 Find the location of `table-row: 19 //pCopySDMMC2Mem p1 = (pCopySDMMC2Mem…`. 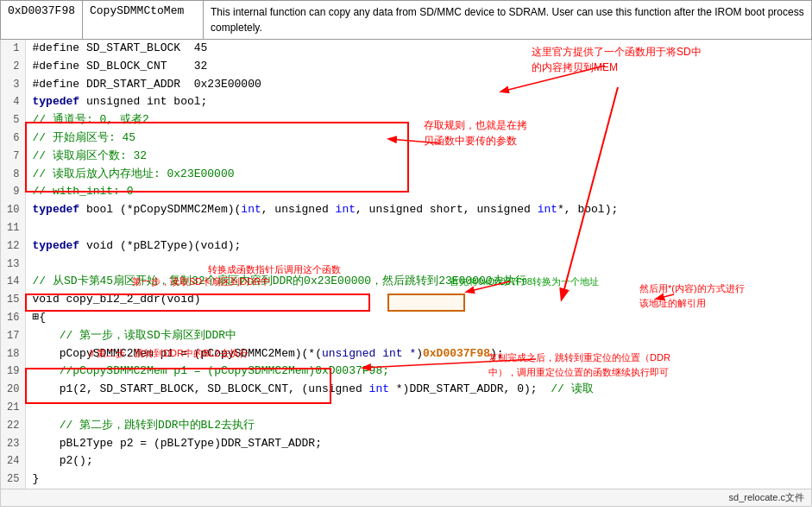

table-row: 19 //pCopySDMMC2Mem p1 = (pCopySDMMC2Mem… is located at coordinates (406, 371).